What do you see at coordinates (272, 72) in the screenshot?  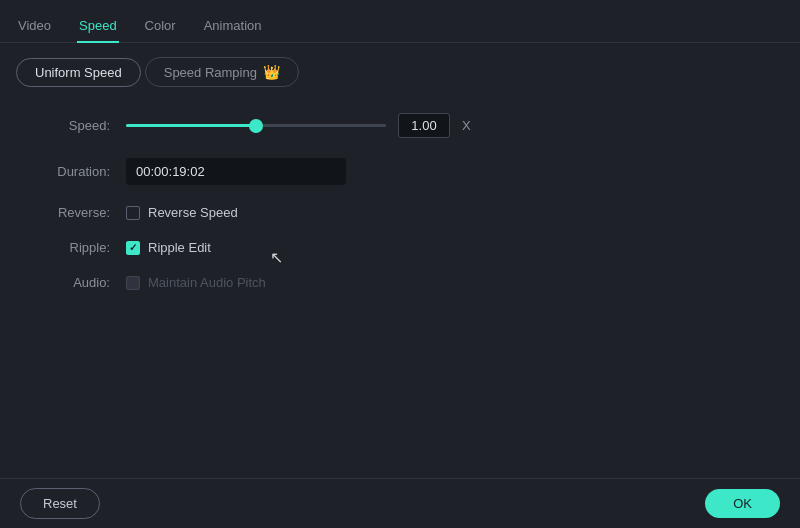 I see `crown-icon: 👑` at bounding box center [272, 72].